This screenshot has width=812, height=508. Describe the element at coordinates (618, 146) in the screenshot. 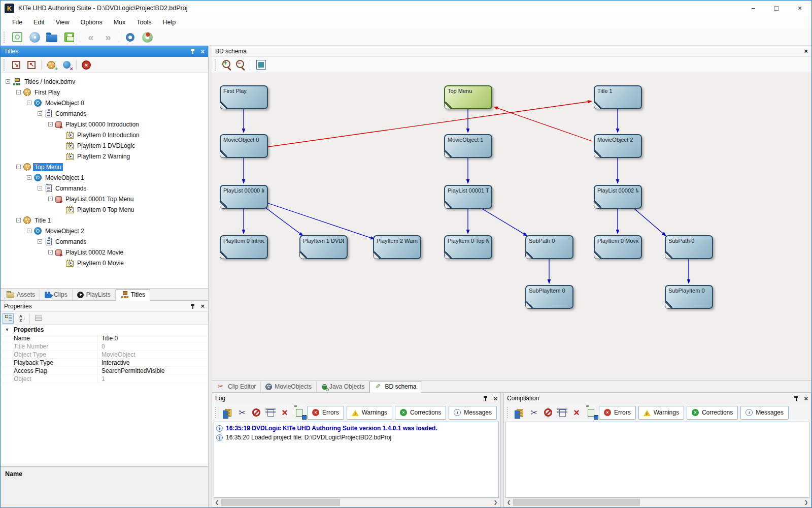

I see `schema-node: MovieObject 2` at that location.